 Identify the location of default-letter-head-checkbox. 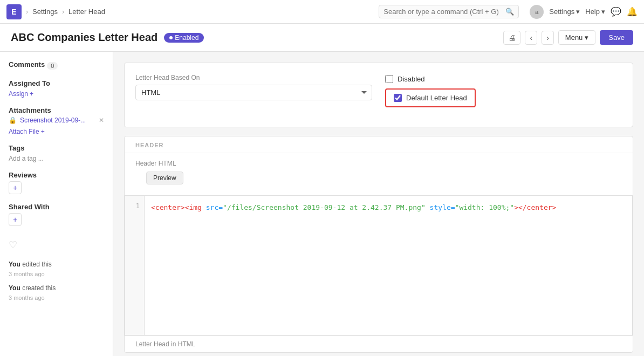
(398, 98).